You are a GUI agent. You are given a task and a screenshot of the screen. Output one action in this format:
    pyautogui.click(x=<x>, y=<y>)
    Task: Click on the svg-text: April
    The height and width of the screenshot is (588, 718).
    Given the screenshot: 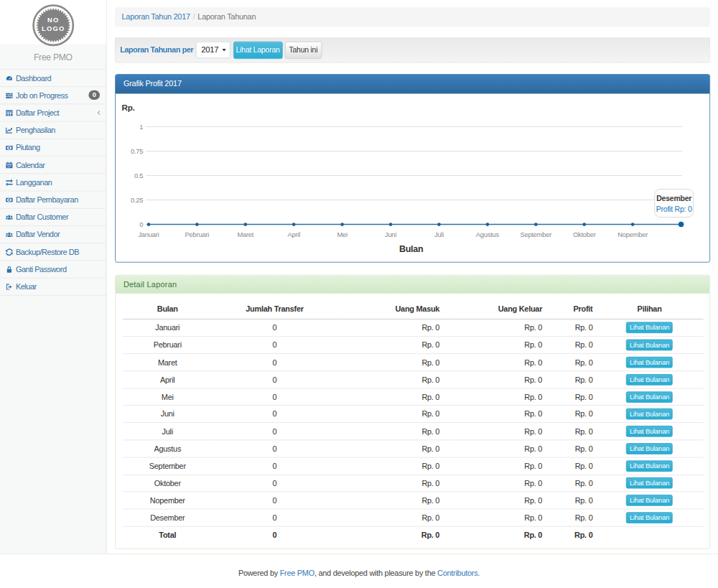 What is the action you would take?
    pyautogui.click(x=294, y=235)
    